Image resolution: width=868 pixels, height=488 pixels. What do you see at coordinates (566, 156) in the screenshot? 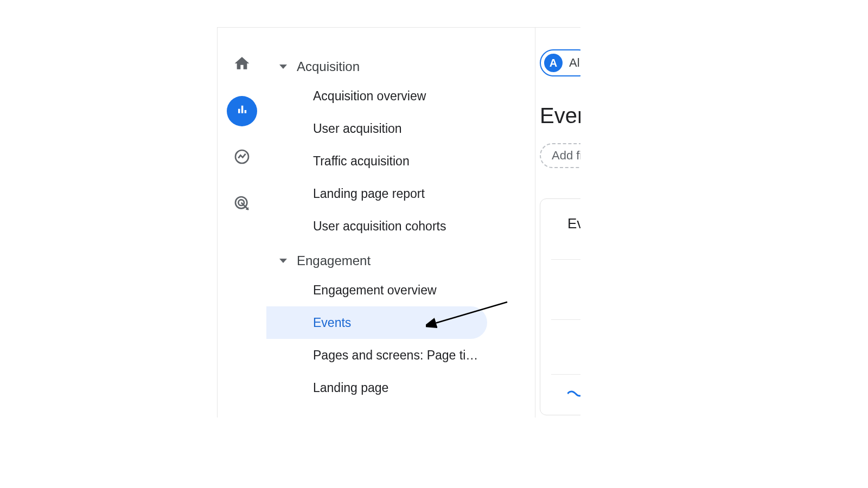
I see `chip-label: Add fil` at bounding box center [566, 156].